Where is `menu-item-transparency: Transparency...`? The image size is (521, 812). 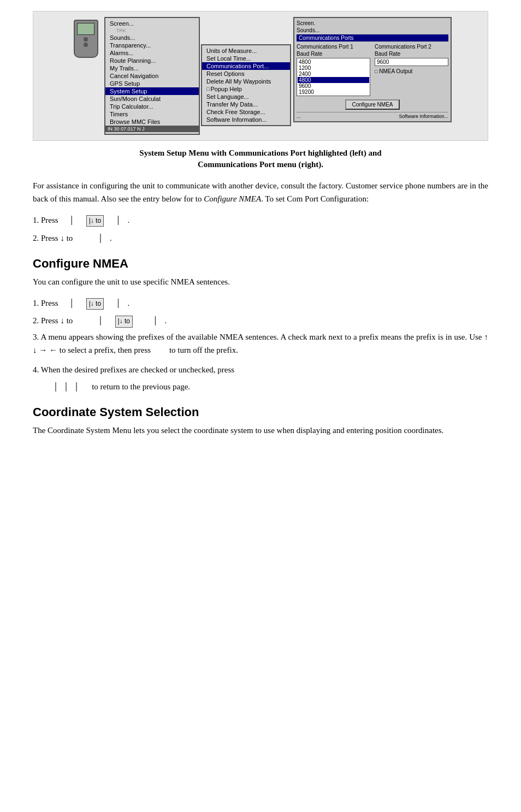 menu-item-transparency: Transparency... is located at coordinates (152, 45).